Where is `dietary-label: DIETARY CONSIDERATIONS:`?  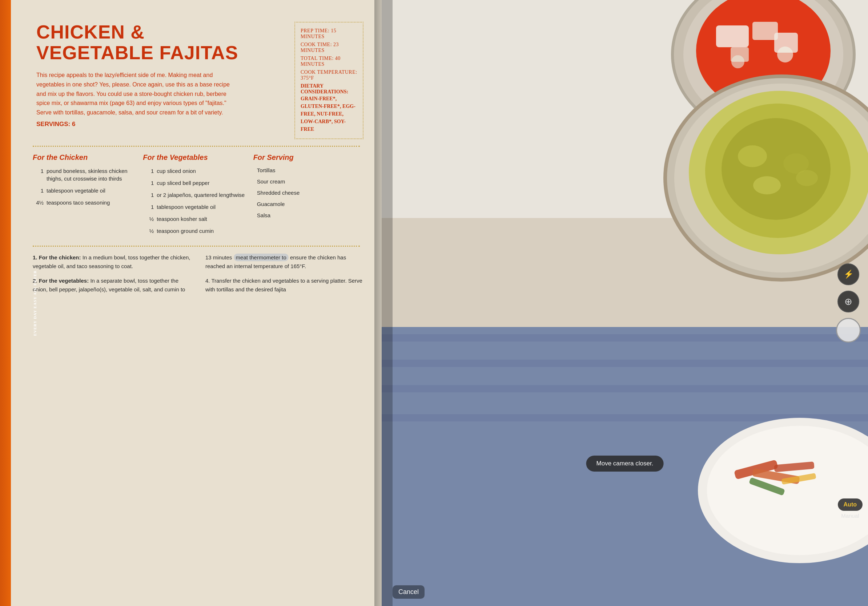
dietary-label: DIETARY CONSIDERATIONS: is located at coordinates (329, 89).